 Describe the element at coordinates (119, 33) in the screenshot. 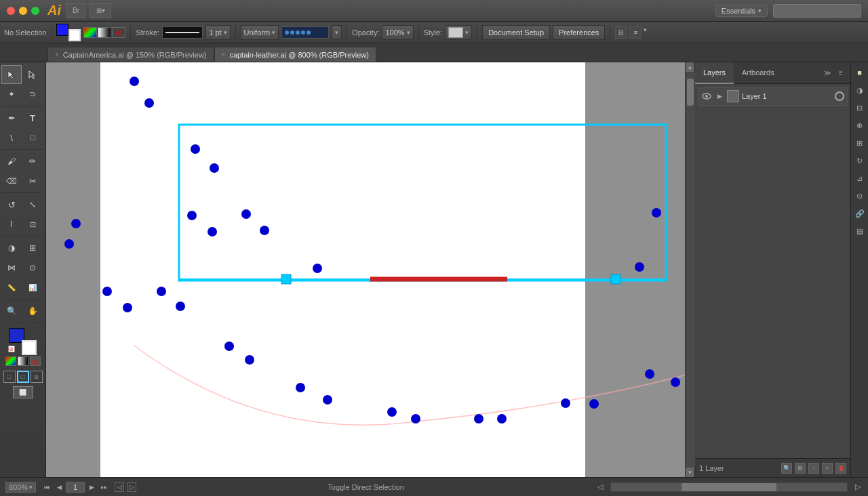

I see `color-mode-none: ⊘` at that location.